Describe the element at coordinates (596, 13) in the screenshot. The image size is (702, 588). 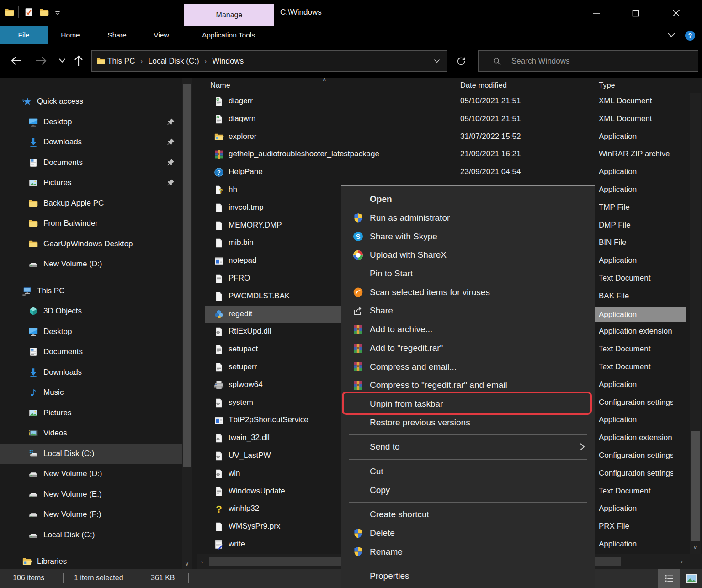
I see `minimize-button` at that location.